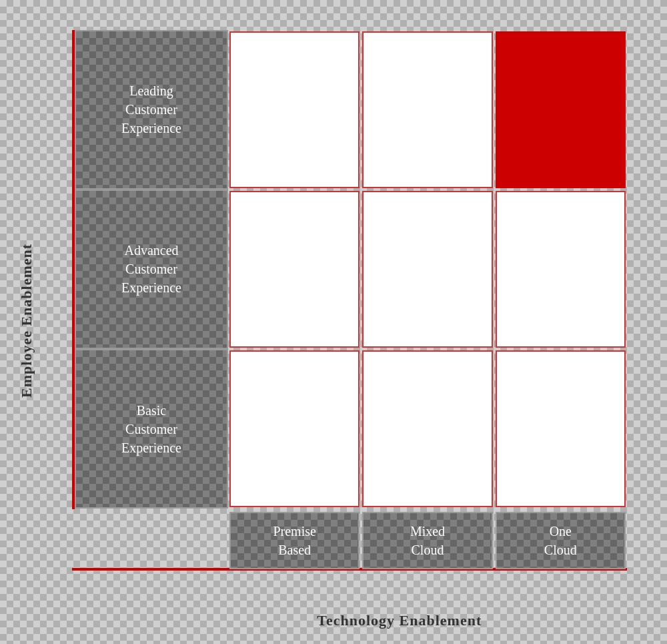 This screenshot has width=667, height=644. I want to click on row-label-0: LeadingCustomerExperience, so click(151, 109).